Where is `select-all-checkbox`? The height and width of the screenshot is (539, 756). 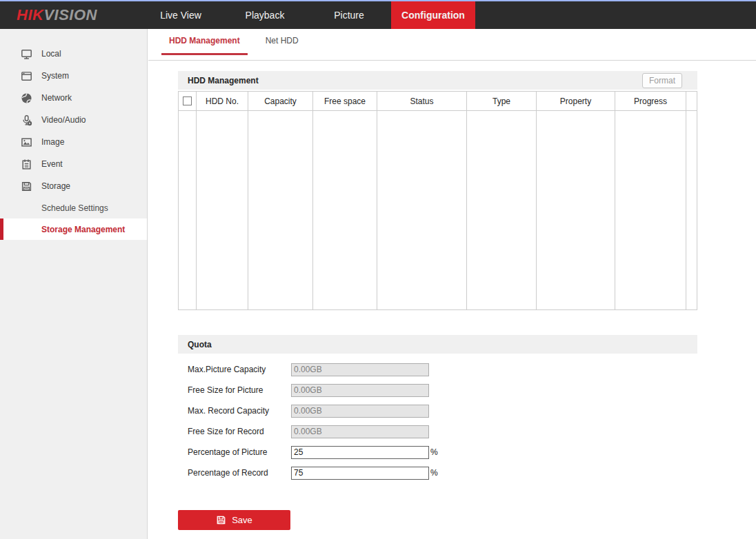 select-all-checkbox is located at coordinates (188, 101).